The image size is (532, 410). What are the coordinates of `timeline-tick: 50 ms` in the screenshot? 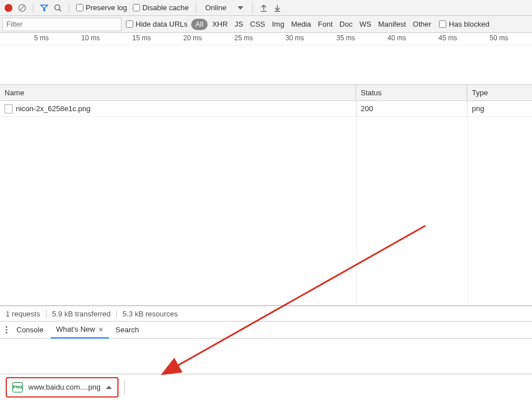 It's located at (499, 38).